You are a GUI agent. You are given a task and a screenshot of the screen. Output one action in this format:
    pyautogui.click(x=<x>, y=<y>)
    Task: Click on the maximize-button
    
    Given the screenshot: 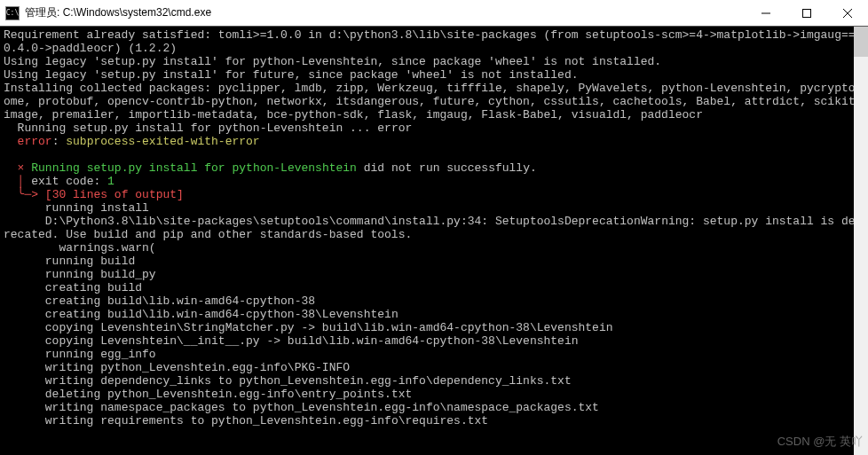 What is the action you would take?
    pyautogui.click(x=807, y=12)
    